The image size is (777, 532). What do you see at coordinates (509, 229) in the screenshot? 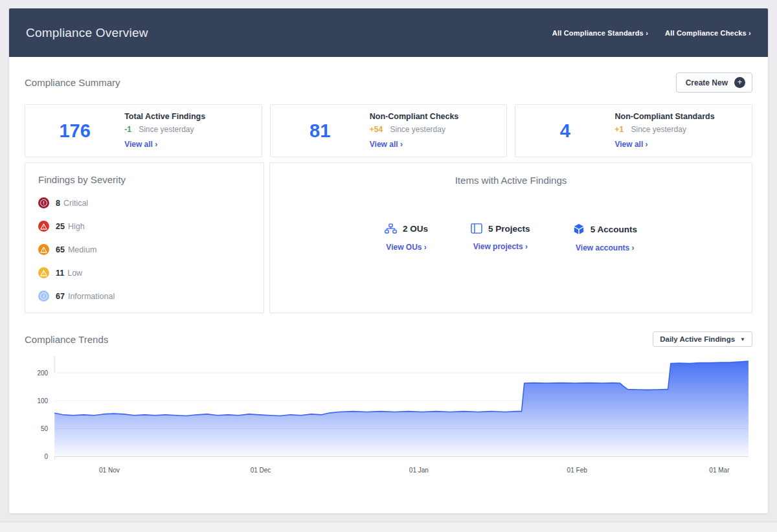
I see `projects-label: 5 Projects` at bounding box center [509, 229].